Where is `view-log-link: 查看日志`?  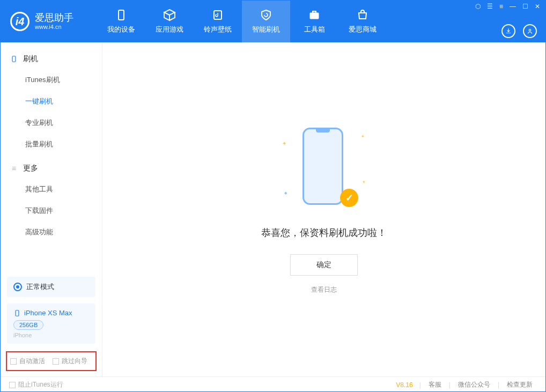 view-log-link: 查看日志 is located at coordinates (324, 290).